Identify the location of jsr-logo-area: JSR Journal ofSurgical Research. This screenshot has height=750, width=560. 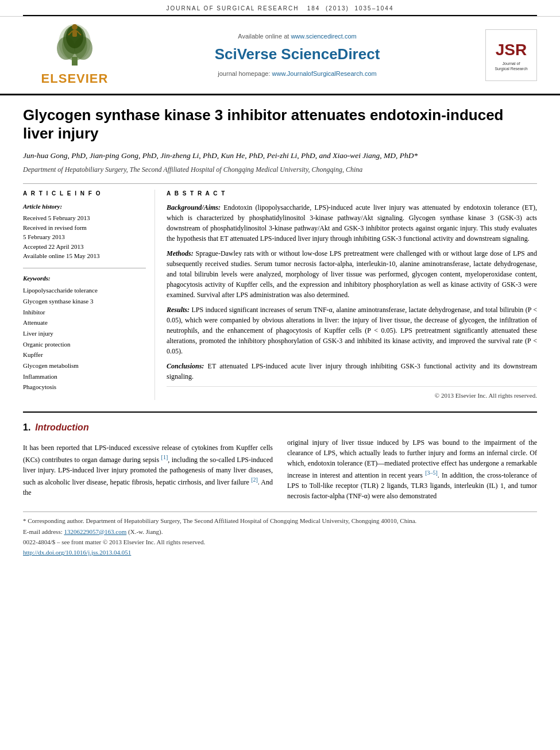
(503, 55).